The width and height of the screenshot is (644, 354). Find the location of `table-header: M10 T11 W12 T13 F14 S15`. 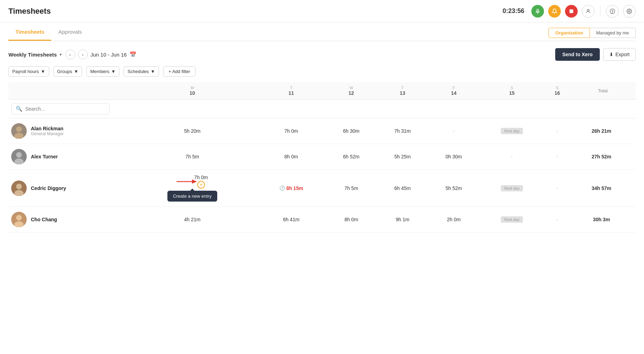

table-header: M10 T11 W12 T13 F14 S15 is located at coordinates (322, 91).